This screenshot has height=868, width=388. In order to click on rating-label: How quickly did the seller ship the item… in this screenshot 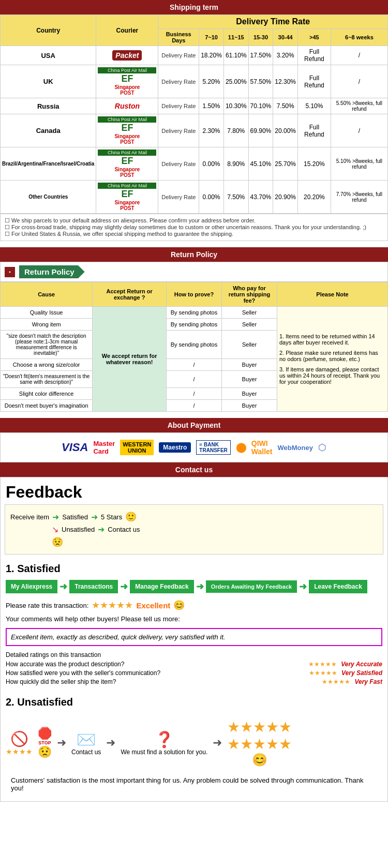, I will do `click(161, 682)`.